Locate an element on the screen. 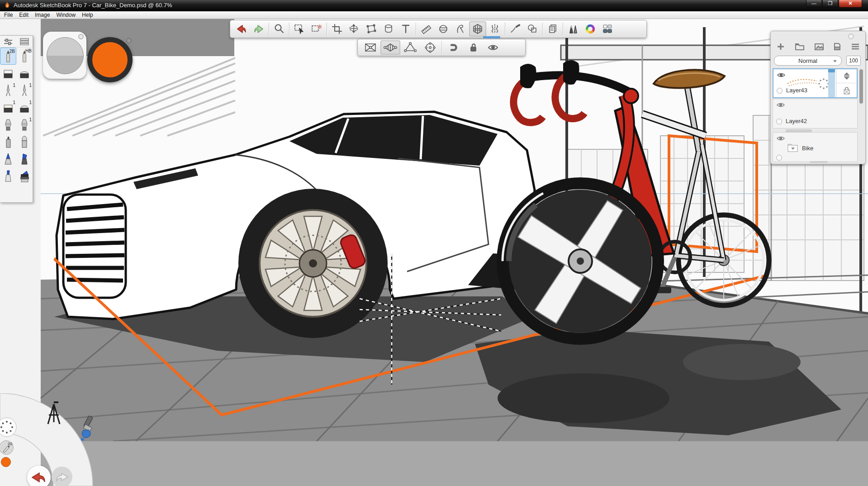 This screenshot has height=486, width=868. snap-icon is located at coordinates (453, 48).